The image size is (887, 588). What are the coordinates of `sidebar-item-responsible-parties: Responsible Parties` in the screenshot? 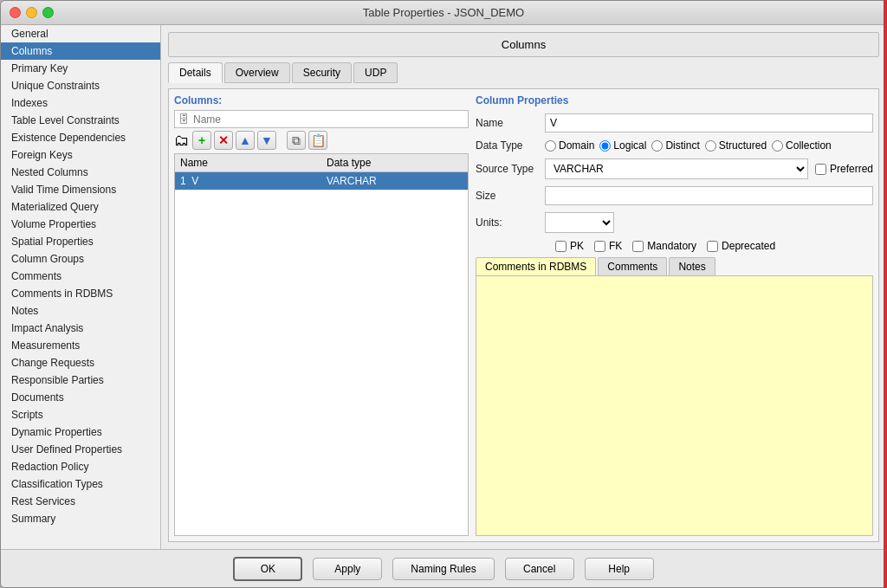 It's located at (81, 380).